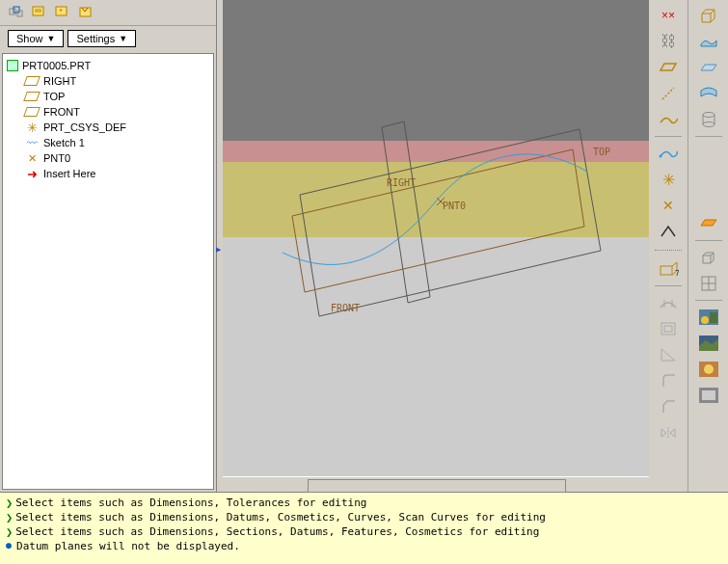  Describe the element at coordinates (668, 94) in the screenshot. I see `tool-axis` at that location.